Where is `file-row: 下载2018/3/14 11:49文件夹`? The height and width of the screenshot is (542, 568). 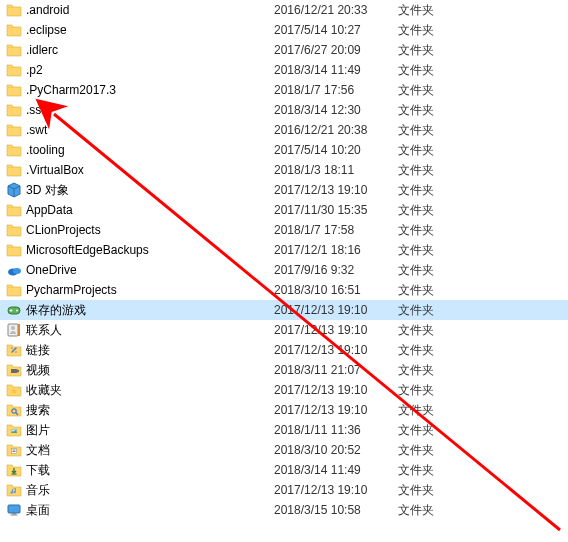
file-row: 下载2018/3/14 11:49文件夹 is located at coordinates (284, 470).